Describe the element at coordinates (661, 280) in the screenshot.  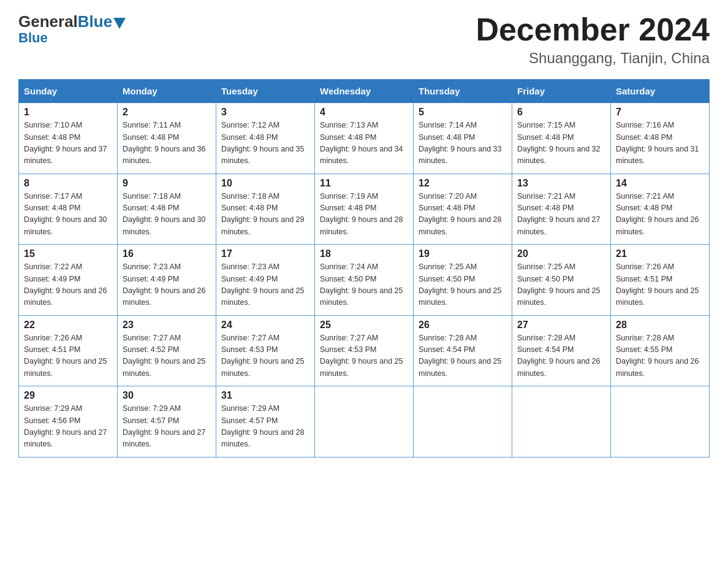
I see `calendar-cell: 21Sunrise: 7:26 AMSunset: 4:51 PMDayligh…` at that location.